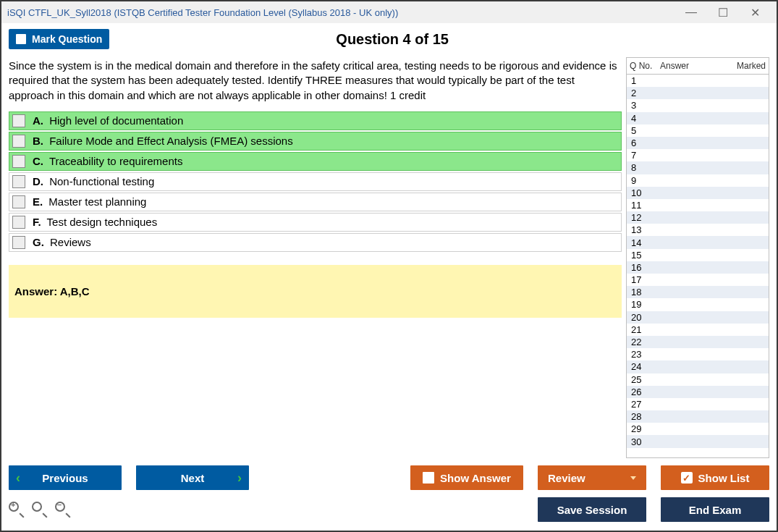  What do you see at coordinates (316, 222) in the screenshot?
I see `option-F: F. Test design techniques` at bounding box center [316, 222].